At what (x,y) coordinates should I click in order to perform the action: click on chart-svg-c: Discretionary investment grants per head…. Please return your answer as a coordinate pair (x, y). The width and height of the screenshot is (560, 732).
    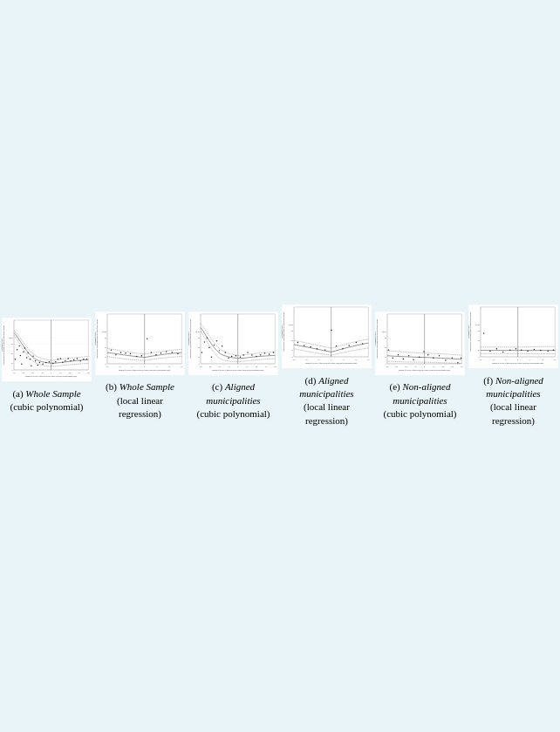
    Looking at the image, I should click on (234, 344).